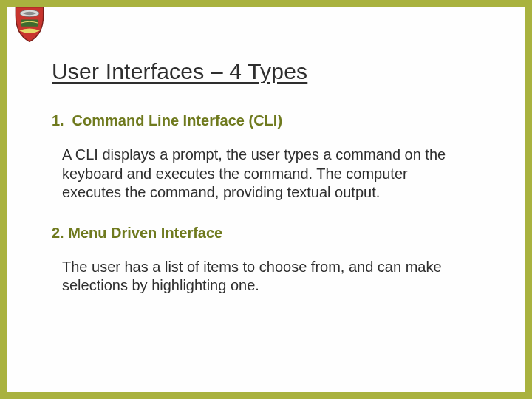 Image resolution: width=532 pixels, height=399 pixels. What do you see at coordinates (30, 24) in the screenshot?
I see `school-crest-logo` at bounding box center [30, 24].